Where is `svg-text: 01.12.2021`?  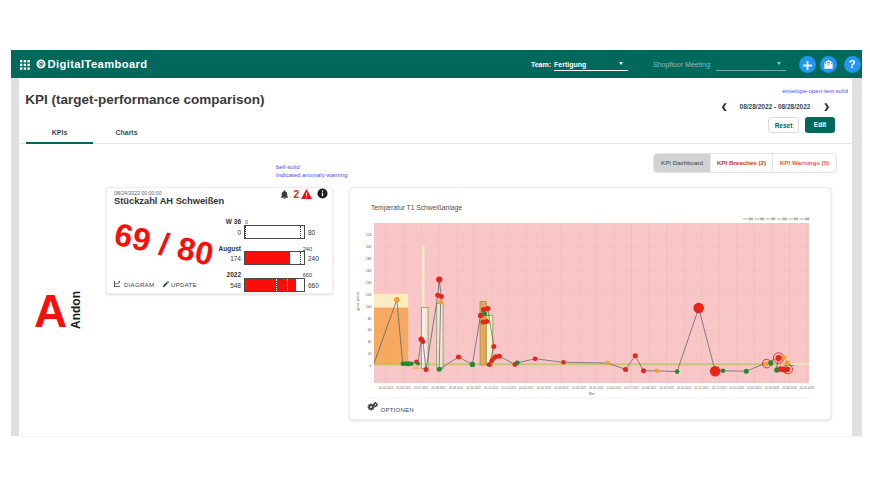
svg-text: 01.12.2021 is located at coordinates (510, 388).